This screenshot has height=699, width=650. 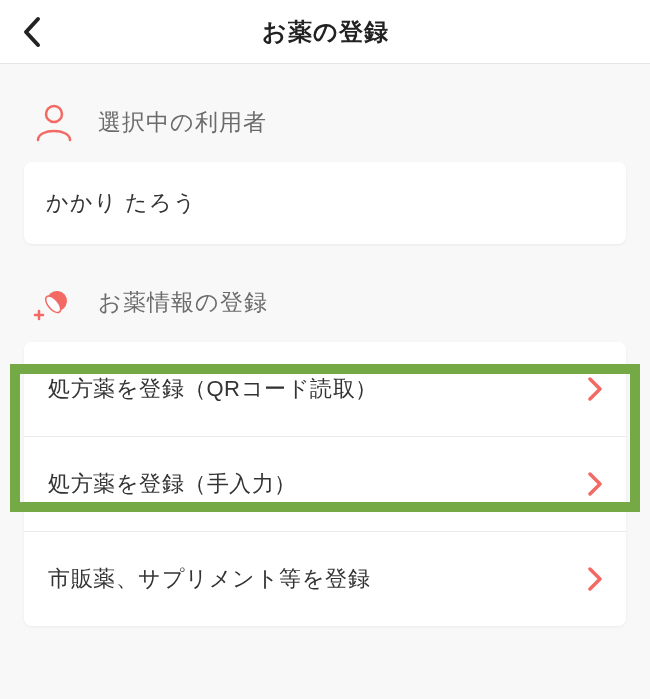 I want to click on chevron-left-icon, so click(x=32, y=32).